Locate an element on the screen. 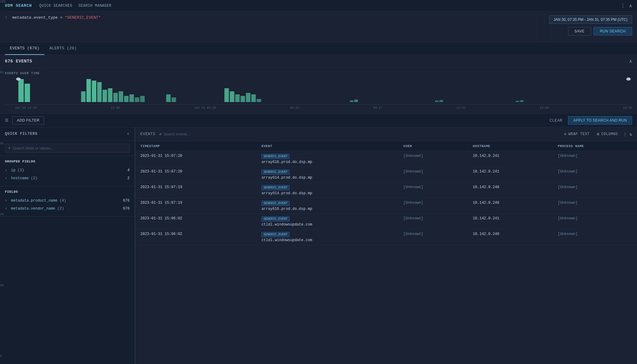 This screenshot has width=637, height=364. fields-search-input is located at coordinates (70, 148).